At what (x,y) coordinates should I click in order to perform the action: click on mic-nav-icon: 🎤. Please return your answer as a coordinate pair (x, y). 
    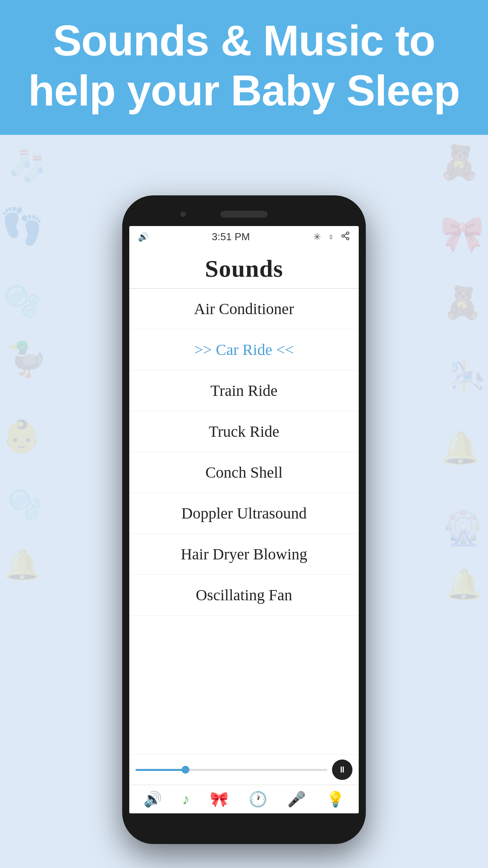
    Looking at the image, I should click on (296, 799).